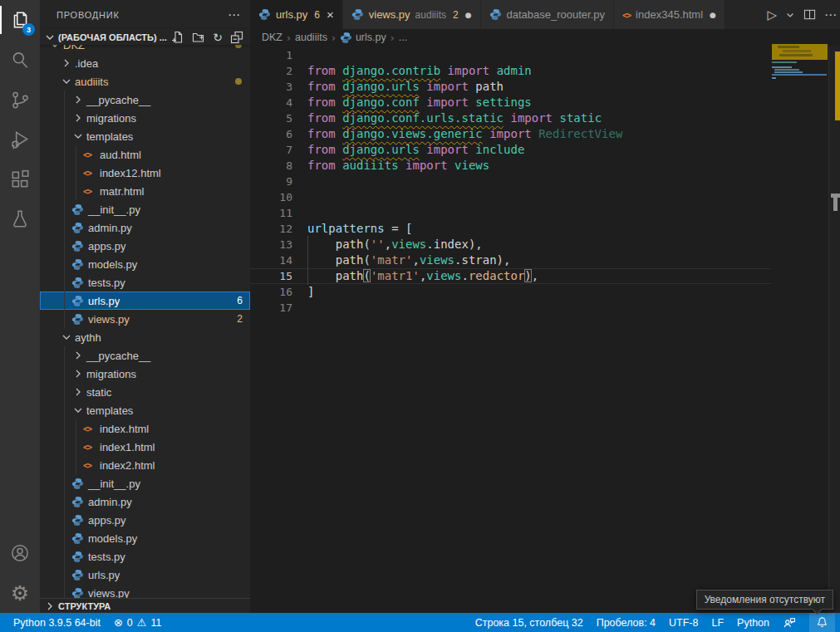  Describe the element at coordinates (138, 623) in the screenshot. I see `problems-status: ⊗ 0 ⚠ 11` at that location.